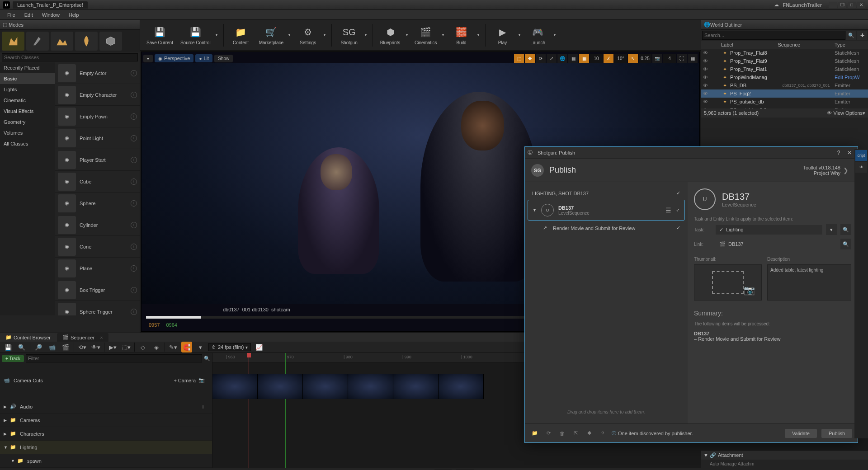 This screenshot has height=470, width=868. Describe the element at coordinates (776, 244) in the screenshot. I see `link-field: 🎬 DB137` at that location.